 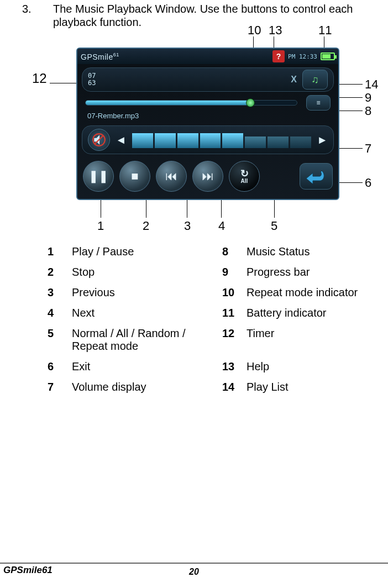 What do you see at coordinates (98, 176) in the screenshot?
I see `play-pause-button: ❚❚` at bounding box center [98, 176].